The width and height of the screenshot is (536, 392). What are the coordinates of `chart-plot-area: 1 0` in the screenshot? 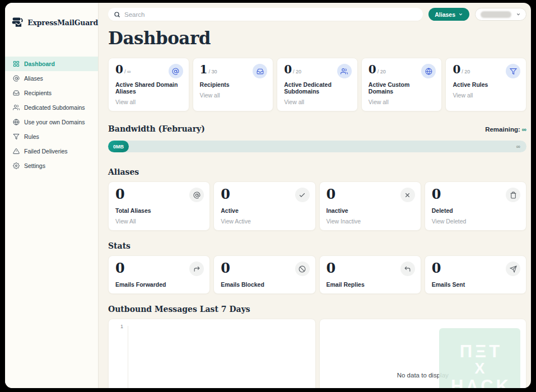 It's located at (217, 357).